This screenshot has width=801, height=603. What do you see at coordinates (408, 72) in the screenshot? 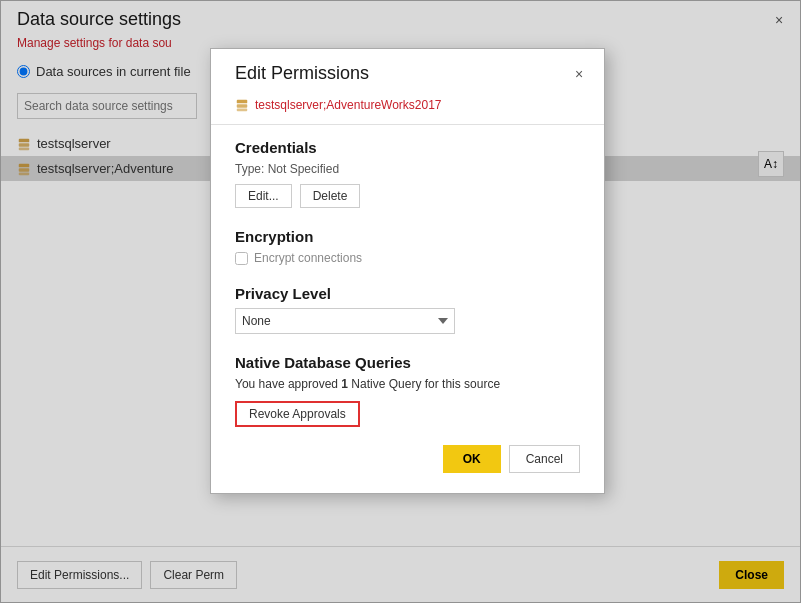
I see `dialog-titlebar: Edit Permissions ×` at bounding box center [408, 72].